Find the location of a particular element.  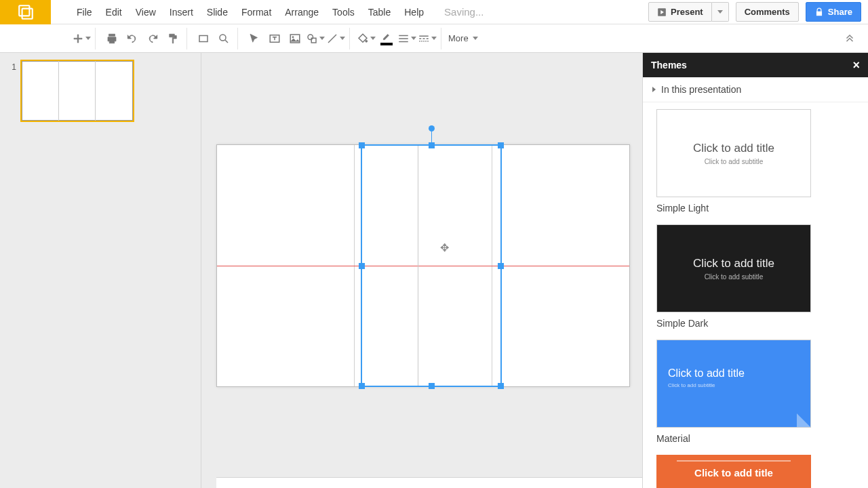

resize-handle-t is located at coordinates (431, 145).